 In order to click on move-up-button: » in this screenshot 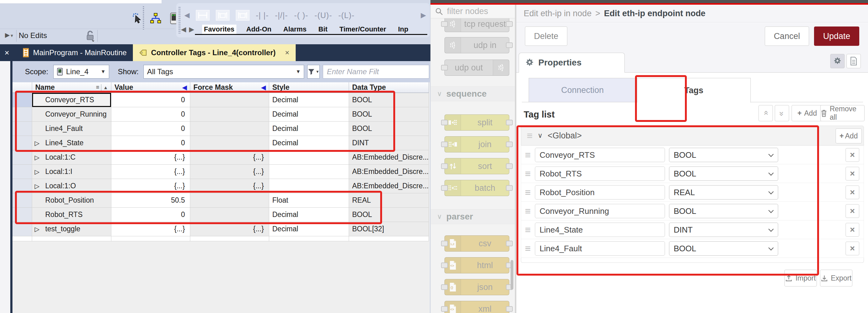, I will do `click(766, 113)`.